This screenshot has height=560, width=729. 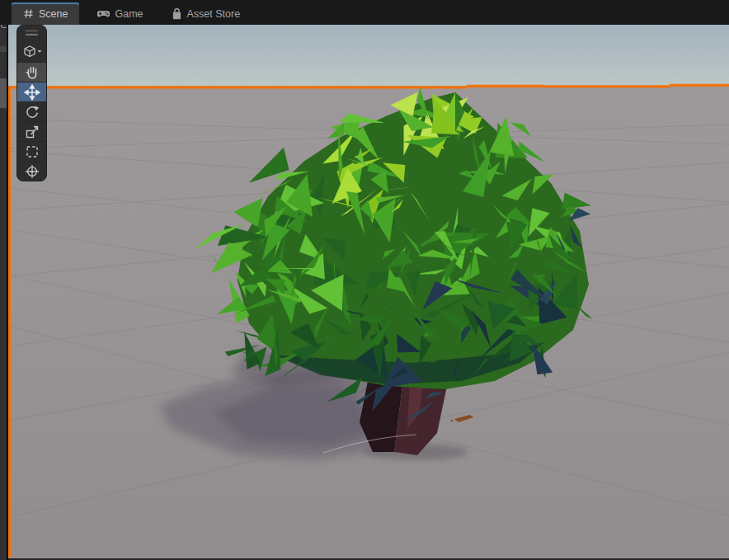 What do you see at coordinates (206, 13) in the screenshot?
I see `tab-asset-store: Asset Store` at bounding box center [206, 13].